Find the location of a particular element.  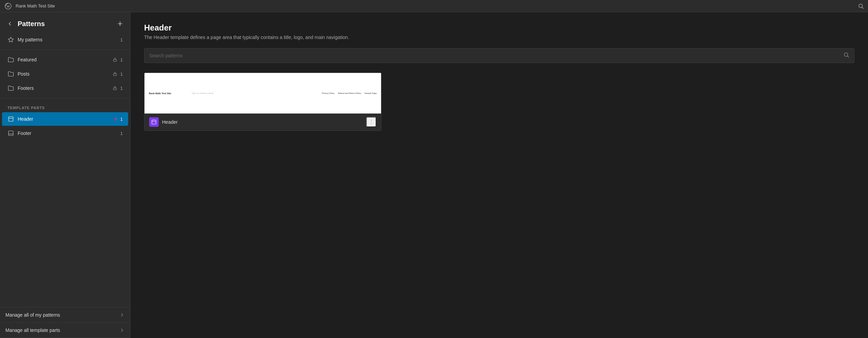

back-button is located at coordinates (10, 24).